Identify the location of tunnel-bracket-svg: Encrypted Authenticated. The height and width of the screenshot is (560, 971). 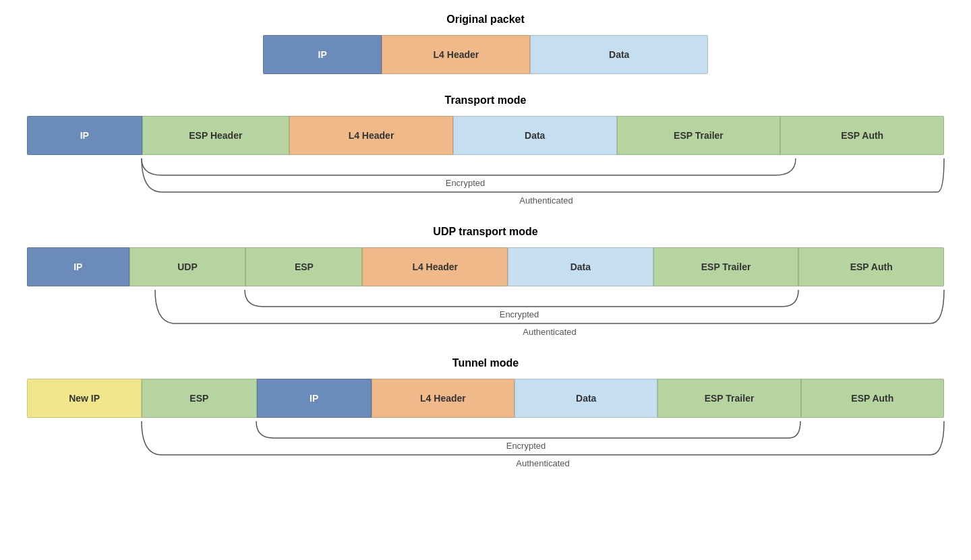
(486, 443).